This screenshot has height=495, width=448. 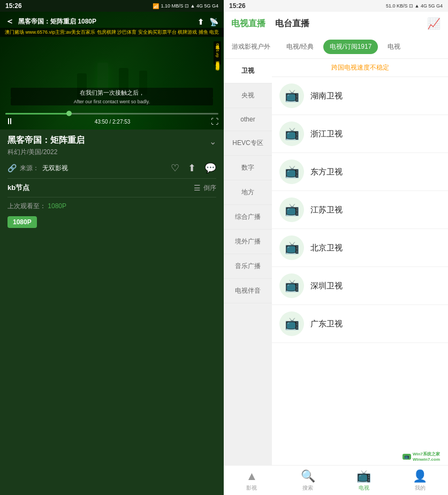 What do you see at coordinates (10, 21) in the screenshot?
I see `back-button: ＜` at bounding box center [10, 21].